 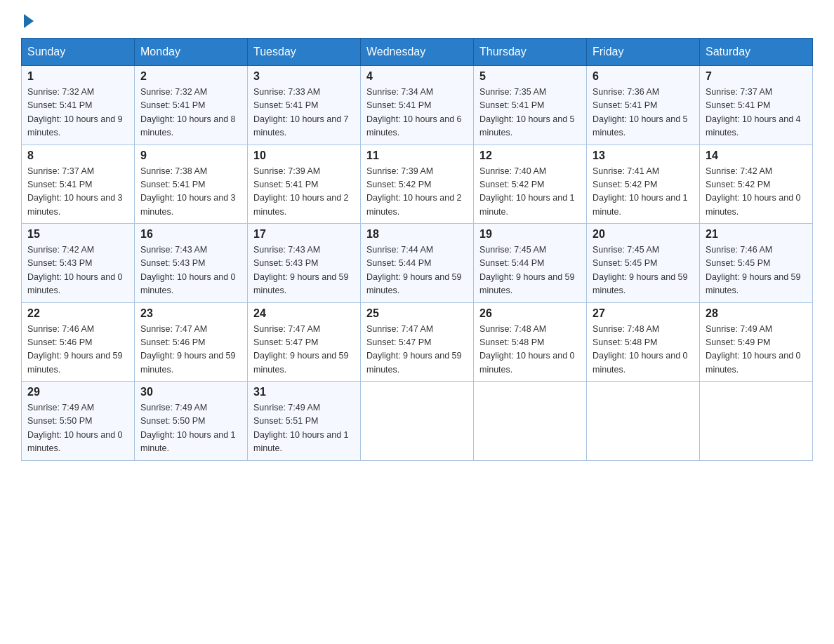 What do you see at coordinates (756, 271) in the screenshot?
I see `day-info: Sunrise: 7:46 AM Sunset: 5:45 PM Dayligh…` at bounding box center [756, 271].